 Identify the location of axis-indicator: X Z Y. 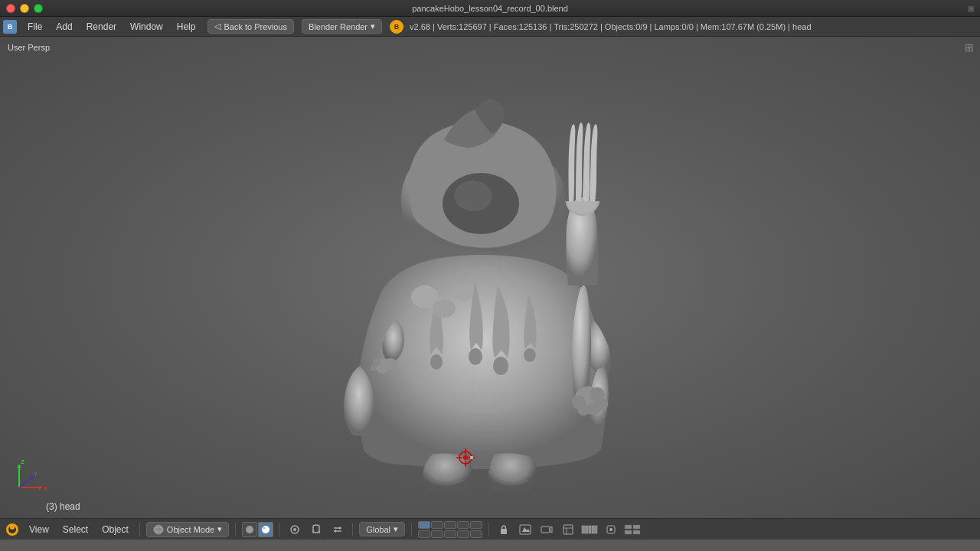
(31, 476).